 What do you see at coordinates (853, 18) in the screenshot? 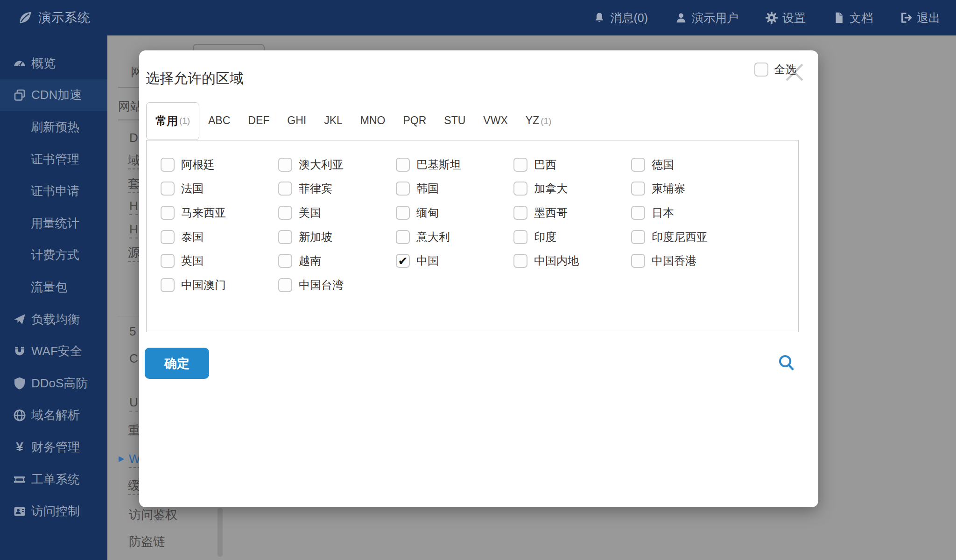
I see `docs-menu-item: 文档` at bounding box center [853, 18].